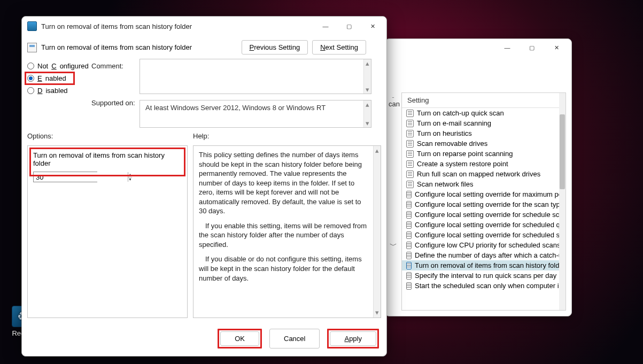 Image resolution: width=643 pixels, height=364 pixels. I want to click on spin-up-icon: ▲, so click(130, 175).